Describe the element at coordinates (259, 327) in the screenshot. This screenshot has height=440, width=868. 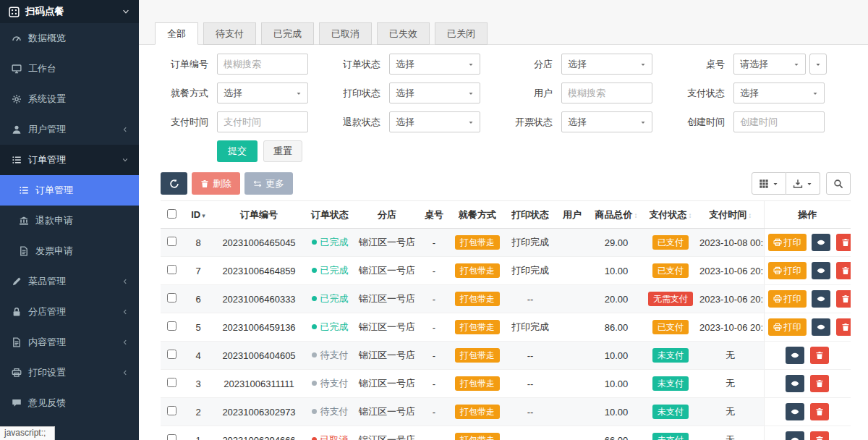
I see `cell-order-no: 20231006459136` at that location.